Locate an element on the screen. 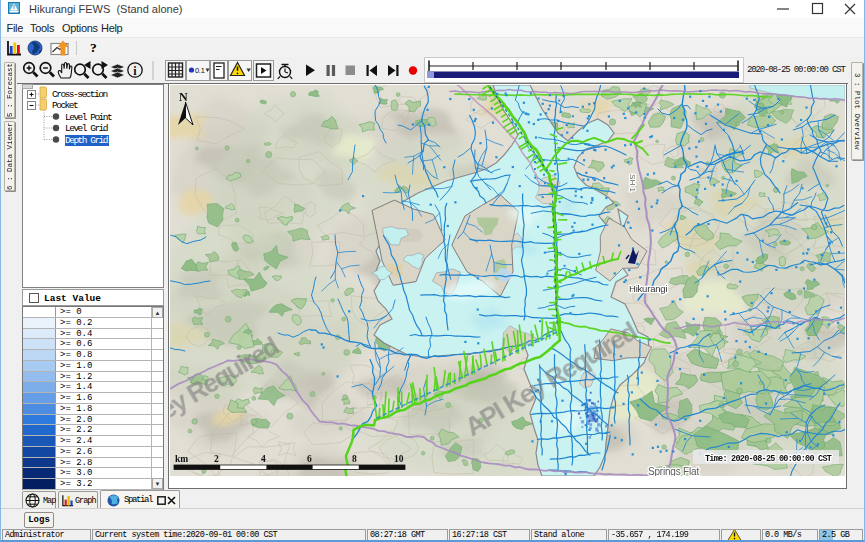 The image size is (865, 542). svg-text: 10 is located at coordinates (399, 459).